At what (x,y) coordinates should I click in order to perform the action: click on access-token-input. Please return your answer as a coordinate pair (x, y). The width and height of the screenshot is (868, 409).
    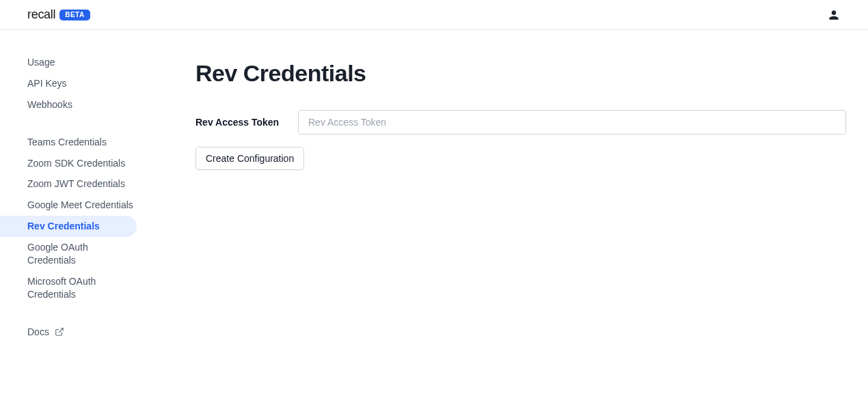
    Looking at the image, I should click on (572, 122).